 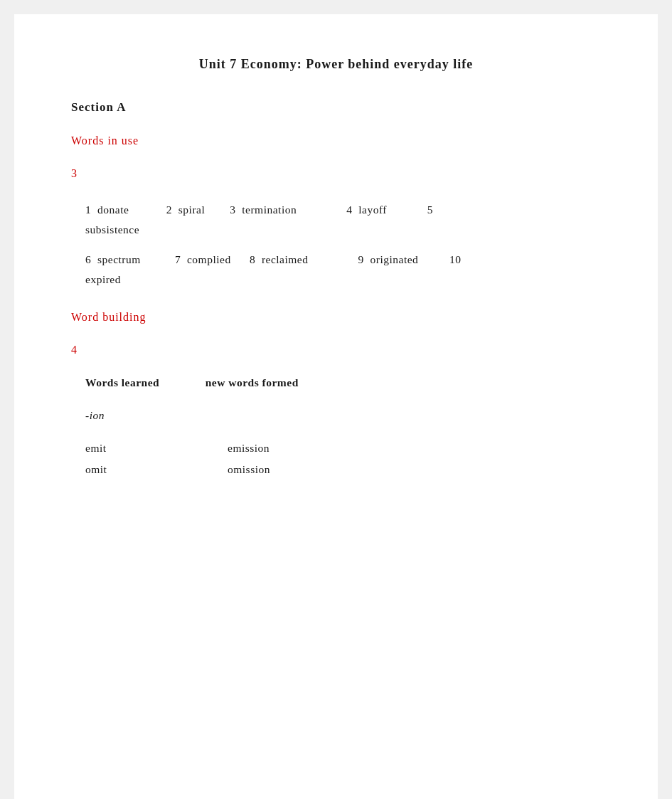 What do you see at coordinates (430, 210) in the screenshot?
I see `answer-5-num: 5` at bounding box center [430, 210].